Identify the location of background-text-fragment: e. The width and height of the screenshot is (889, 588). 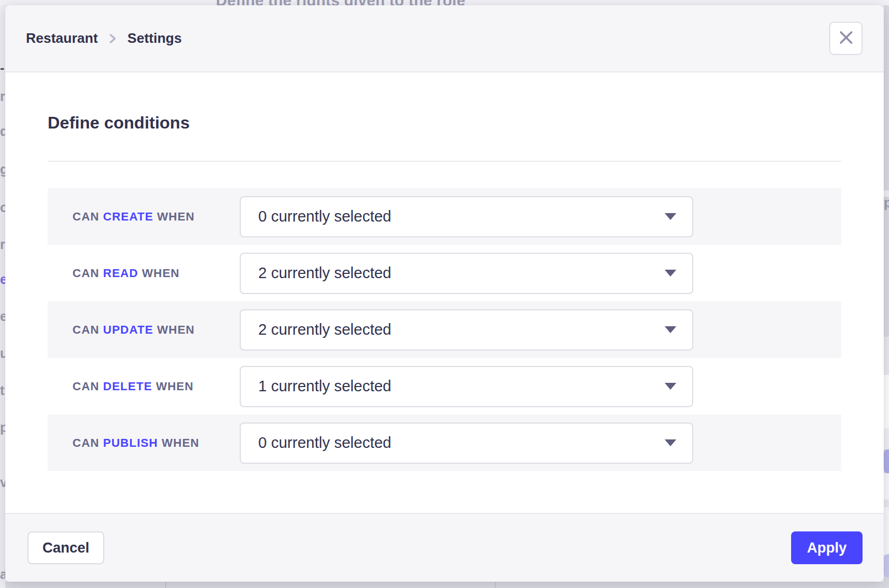
(3, 279).